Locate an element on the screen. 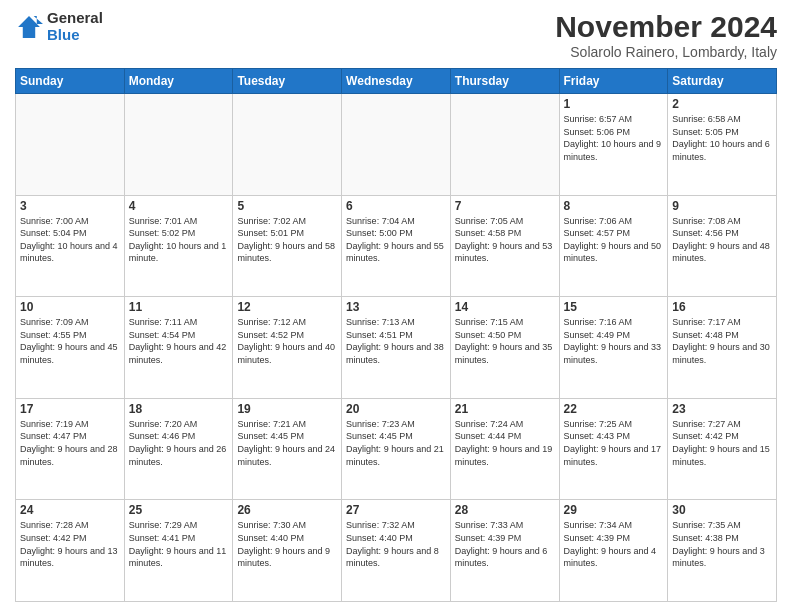 Image resolution: width=792 pixels, height=612 pixels. day-number: 9 is located at coordinates (722, 206).